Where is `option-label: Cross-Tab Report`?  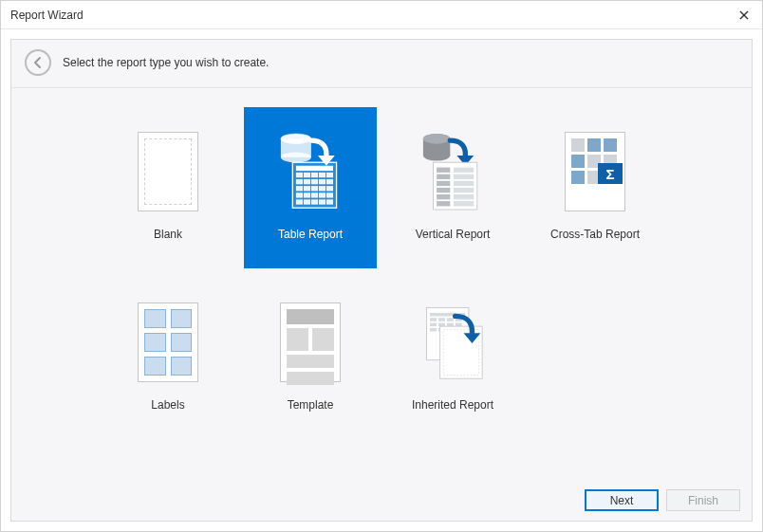 option-label: Cross-Tab Report is located at coordinates (595, 234).